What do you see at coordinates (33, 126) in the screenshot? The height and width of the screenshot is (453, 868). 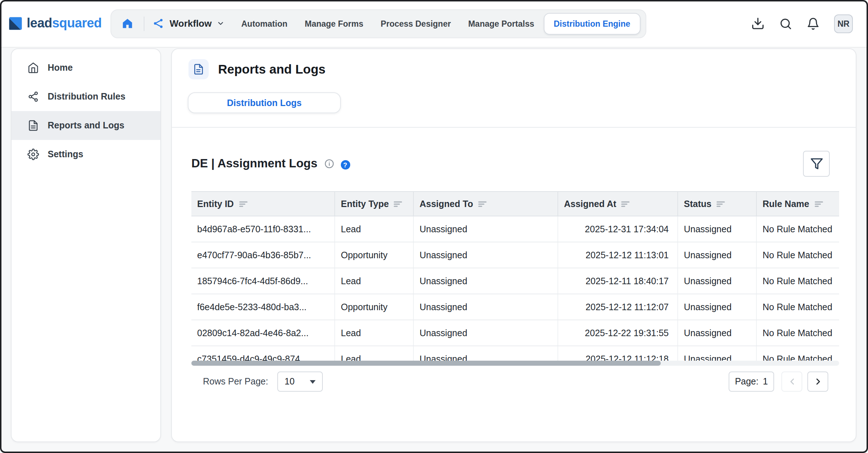 I see `report-icon` at bounding box center [33, 126].